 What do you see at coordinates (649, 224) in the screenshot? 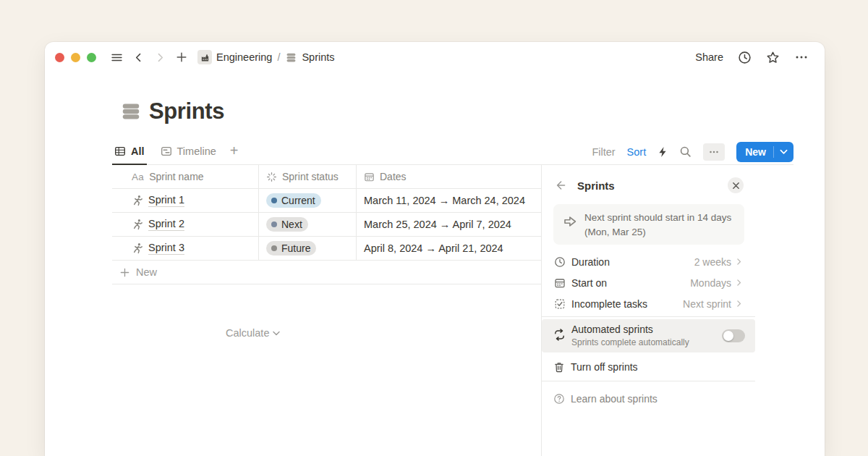
I see `next-sprint-notice: Next sprint should start in 14 days (Mon…` at bounding box center [649, 224].